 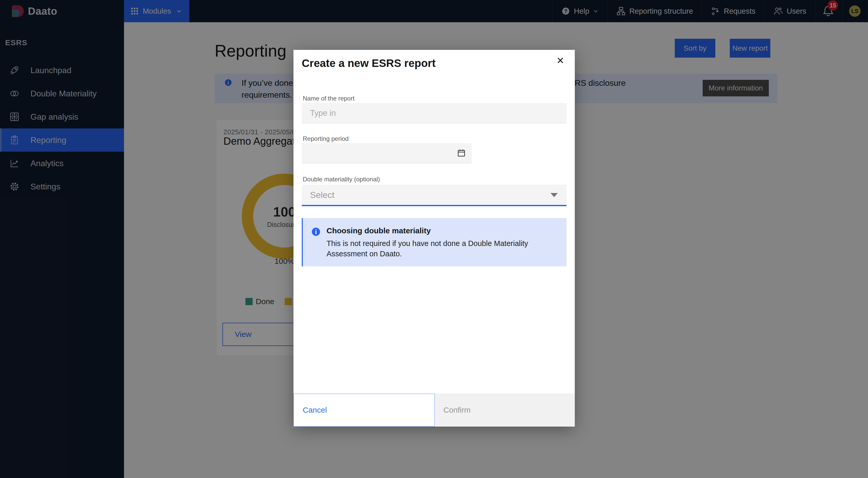 I want to click on info-icon, so click(x=316, y=232).